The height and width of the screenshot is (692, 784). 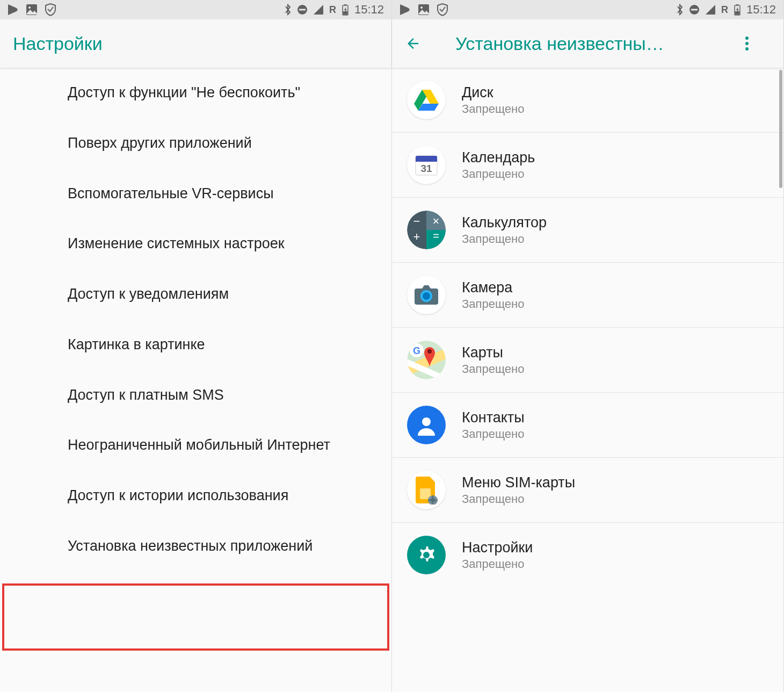 What do you see at coordinates (195, 93) in the screenshot?
I see `settings-item-dnd-access: Доступ к функции "Не беспокоить"` at bounding box center [195, 93].